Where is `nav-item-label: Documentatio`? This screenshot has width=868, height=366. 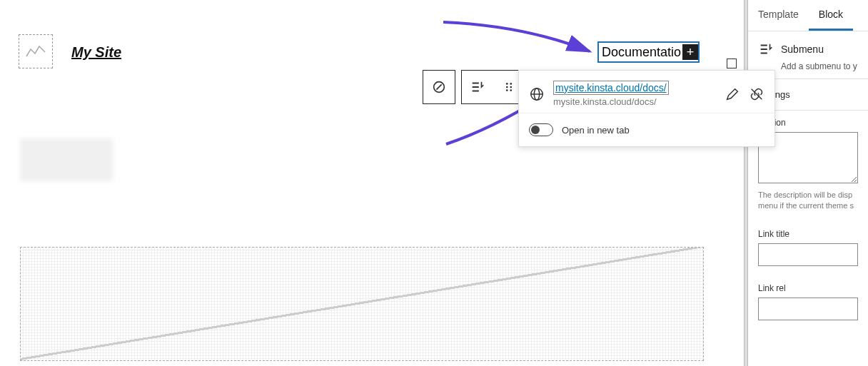
nav-item-label: Documentatio is located at coordinates (641, 53).